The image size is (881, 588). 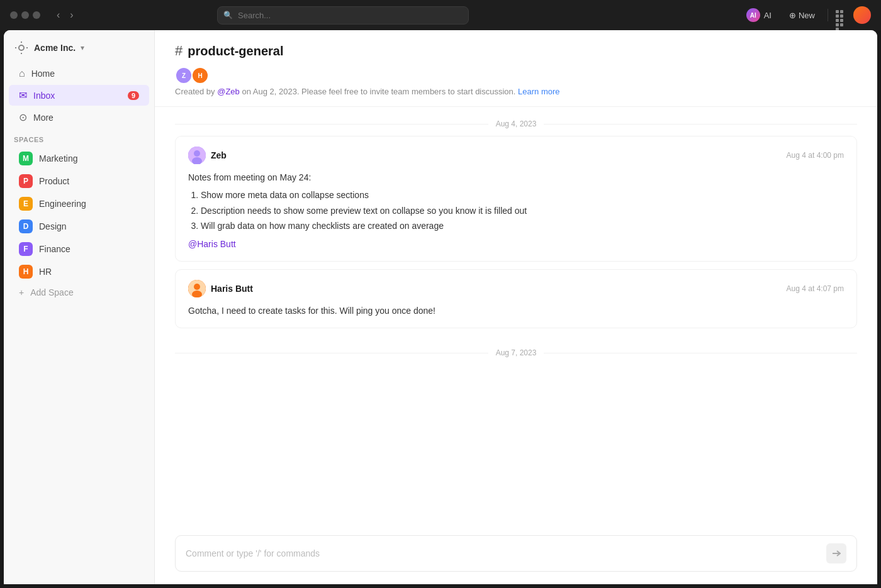 I want to click on topbar-divider, so click(x=828, y=15).